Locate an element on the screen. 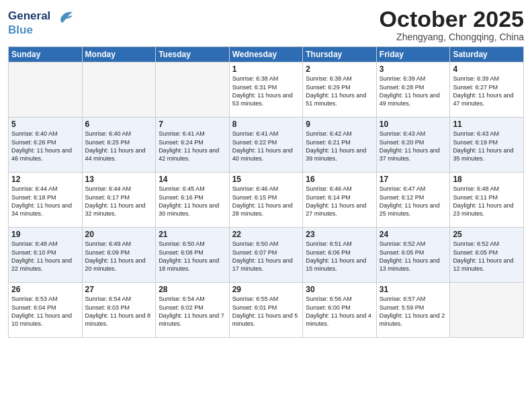  day-info: Sunrise: 6:52 AMSunset: 6:05 PMDaylight:… is located at coordinates (414, 257).